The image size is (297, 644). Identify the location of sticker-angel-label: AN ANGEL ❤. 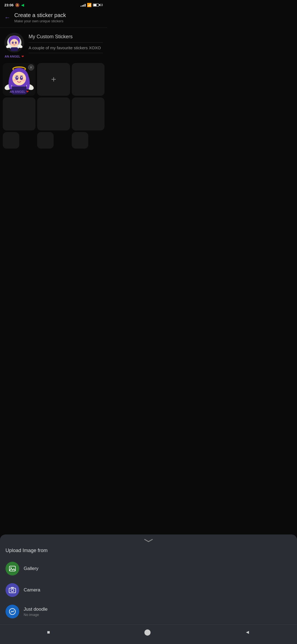
(19, 92).